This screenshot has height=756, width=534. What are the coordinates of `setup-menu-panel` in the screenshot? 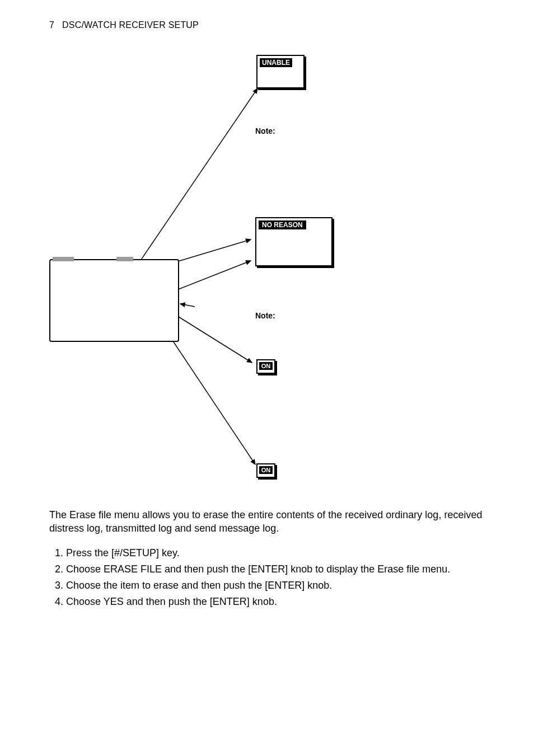 It's located at (114, 300).